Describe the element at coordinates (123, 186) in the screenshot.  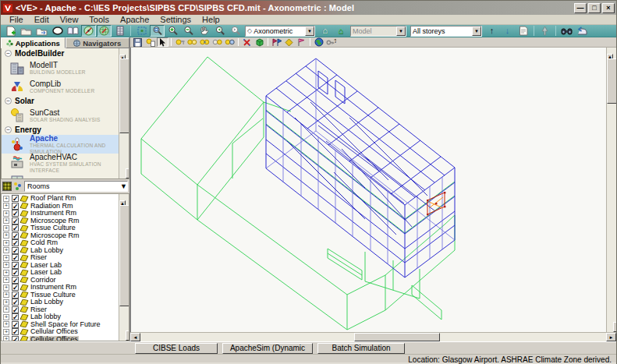
I see `chevron-down-icon: ▼` at that location.